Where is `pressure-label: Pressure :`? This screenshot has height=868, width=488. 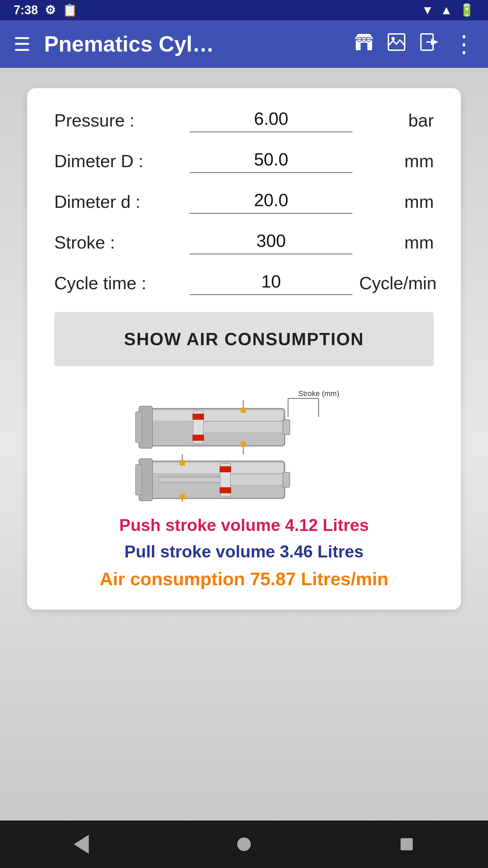
pressure-label: Pressure : is located at coordinates (119, 120).